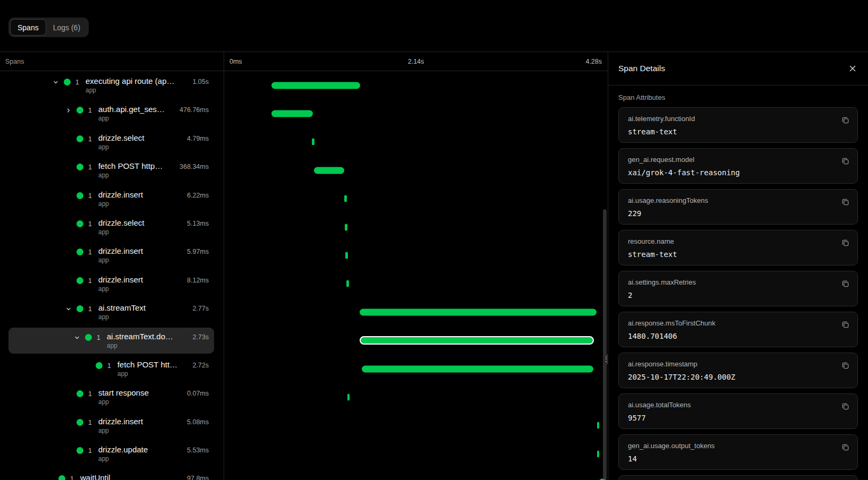  Describe the element at coordinates (148, 364) in the screenshot. I see `span-name: fetch POST htt…` at that location.